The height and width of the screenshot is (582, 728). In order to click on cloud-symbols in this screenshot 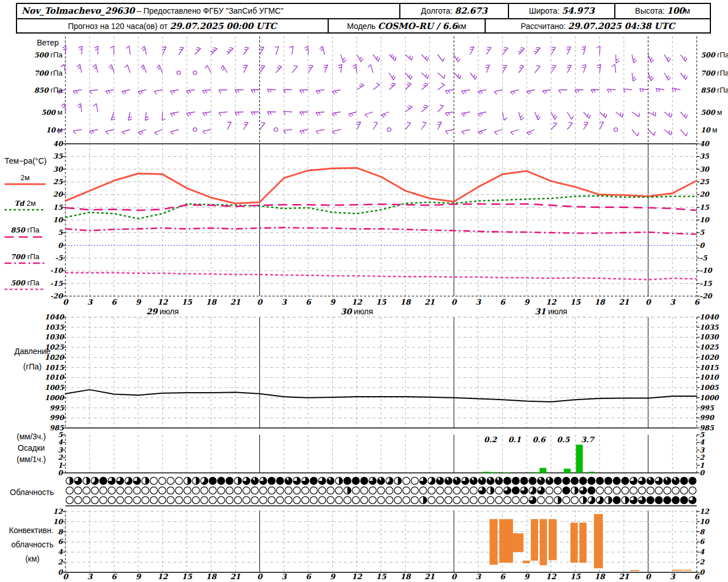, I will do `click(381, 492)`.